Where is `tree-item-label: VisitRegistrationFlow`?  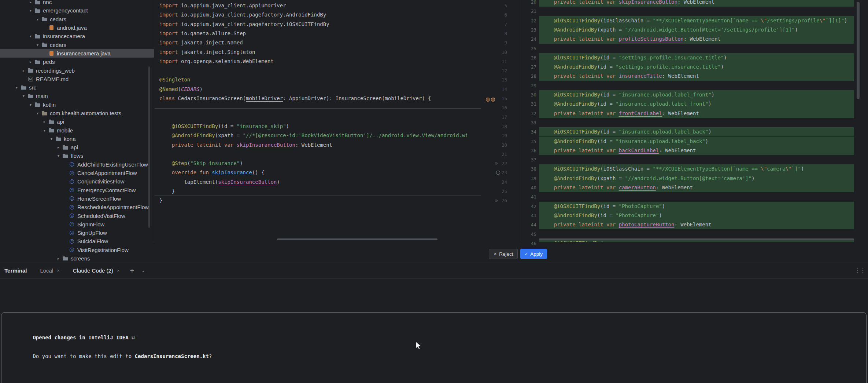
tree-item-label: VisitRegistrationFlow is located at coordinates (103, 250).